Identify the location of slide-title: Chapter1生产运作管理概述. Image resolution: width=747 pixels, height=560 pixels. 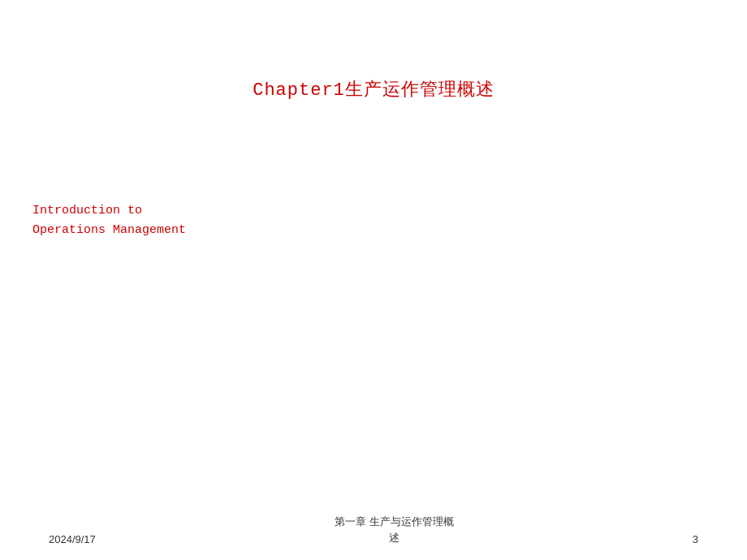
(374, 89).